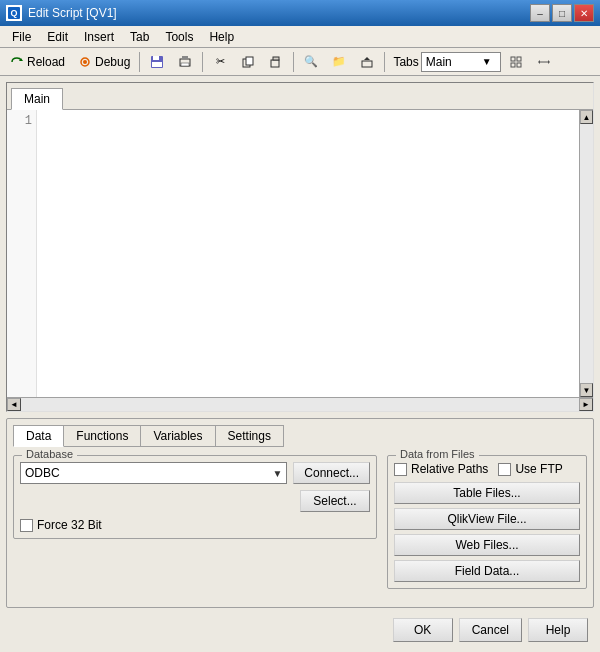  Describe the element at coordinates (99, 37) in the screenshot. I see `menu-insert: Insert` at that location.